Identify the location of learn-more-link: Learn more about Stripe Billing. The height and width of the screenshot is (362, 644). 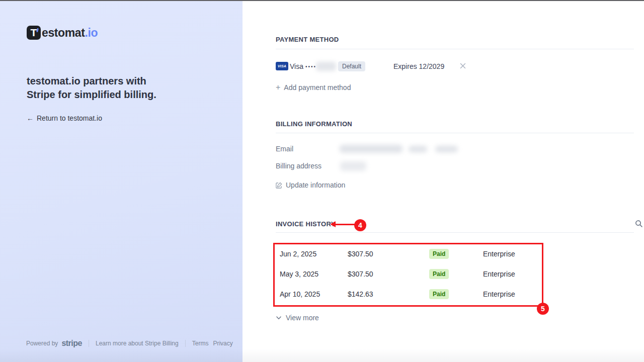
(137, 343).